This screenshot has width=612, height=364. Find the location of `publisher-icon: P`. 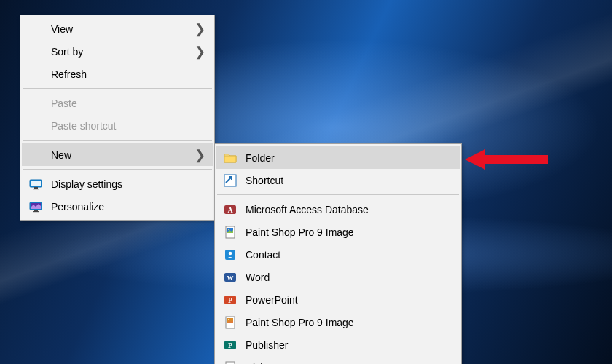

publisher-icon: P is located at coordinates (235, 345).